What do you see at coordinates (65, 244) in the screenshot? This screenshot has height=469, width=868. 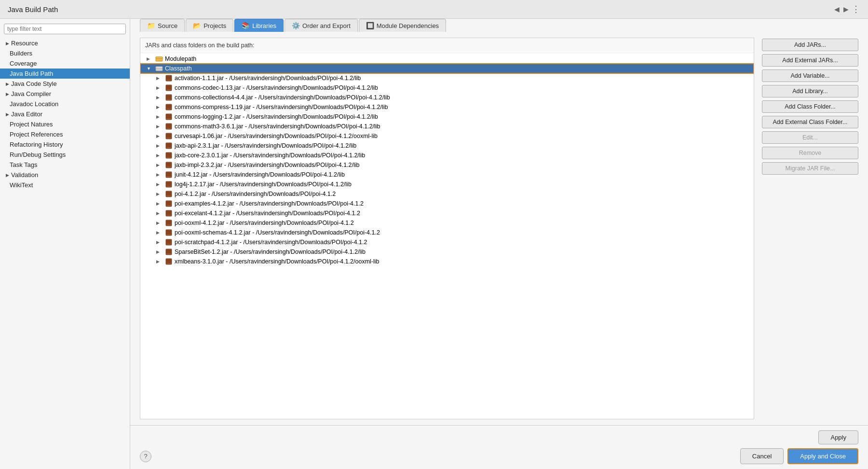 I see `sidebar: ▶ResourceBuildersCoverageJava Build Path…` at bounding box center [65, 244].